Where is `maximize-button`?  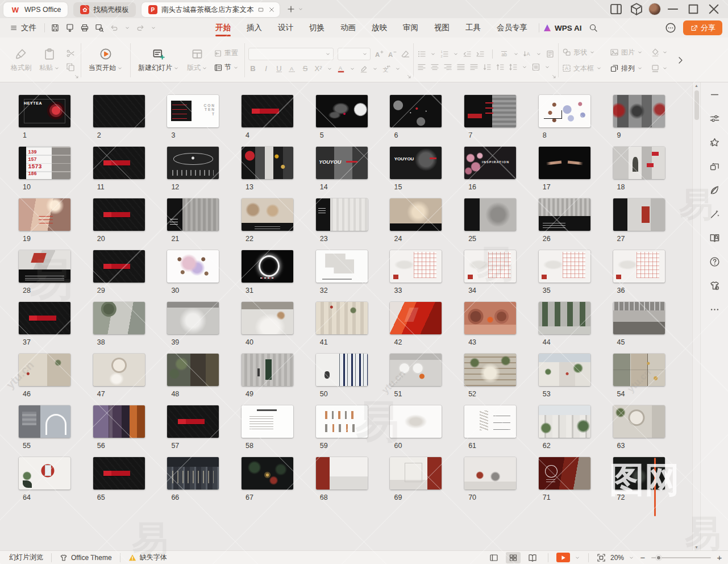 maximize-button is located at coordinates (693, 9).